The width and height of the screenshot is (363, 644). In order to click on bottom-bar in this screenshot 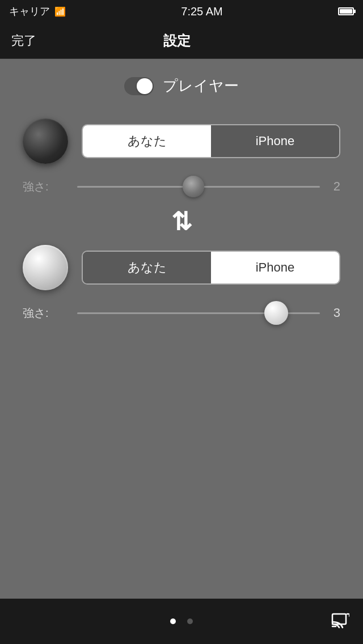, I will do `click(182, 621)`.